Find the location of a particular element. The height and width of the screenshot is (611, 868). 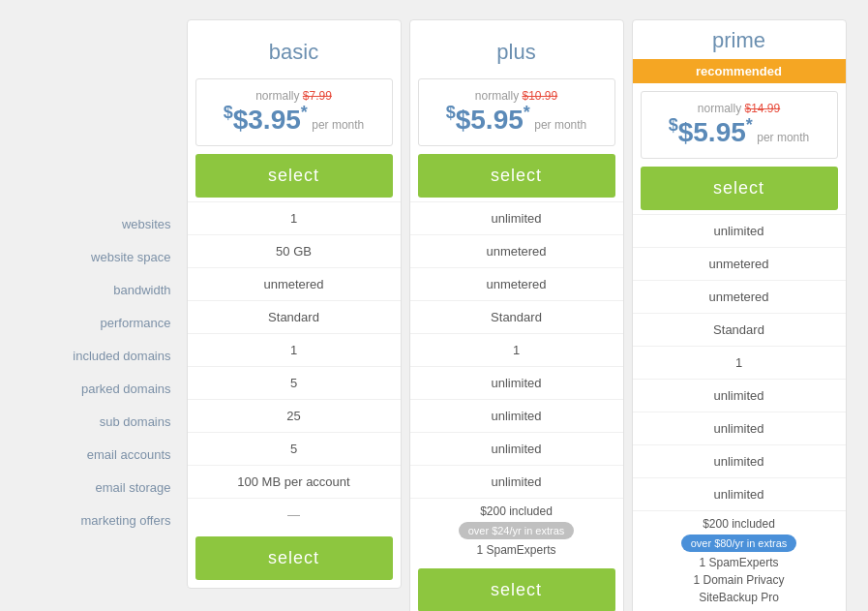

prime-extras-badge: over $80/yr in extras is located at coordinates (739, 543).